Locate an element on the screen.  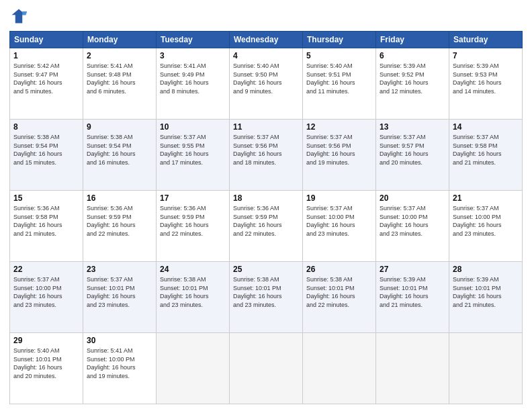
logo-icon is located at coordinates (19, 16).